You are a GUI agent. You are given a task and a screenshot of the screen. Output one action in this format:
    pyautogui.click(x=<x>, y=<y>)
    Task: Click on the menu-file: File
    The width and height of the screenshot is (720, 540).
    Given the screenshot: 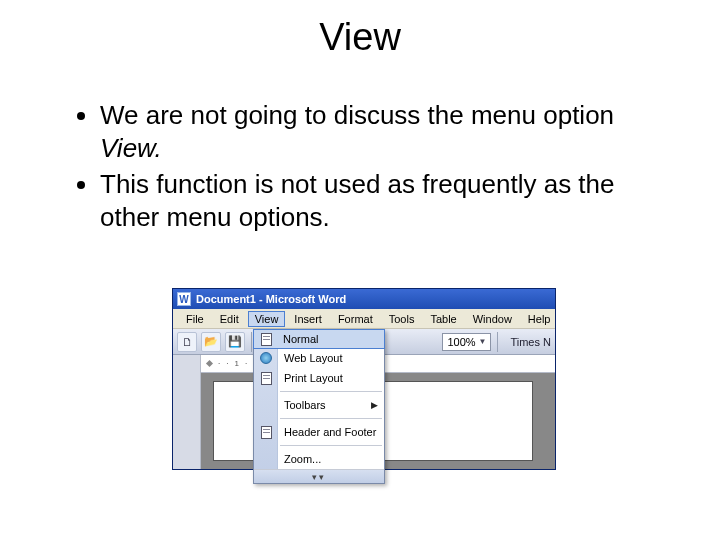 What is the action you would take?
    pyautogui.click(x=195, y=319)
    